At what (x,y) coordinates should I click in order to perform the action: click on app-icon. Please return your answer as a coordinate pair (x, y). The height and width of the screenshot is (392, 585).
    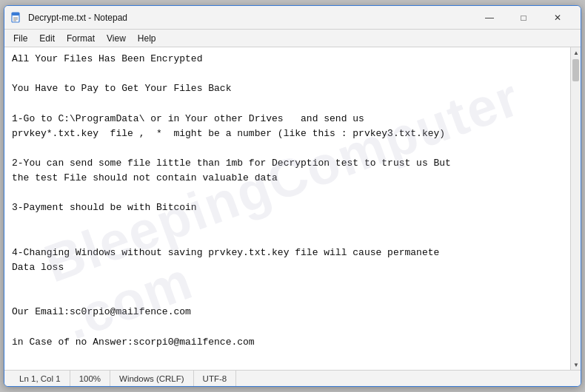
    Looking at the image, I should click on (16, 18).